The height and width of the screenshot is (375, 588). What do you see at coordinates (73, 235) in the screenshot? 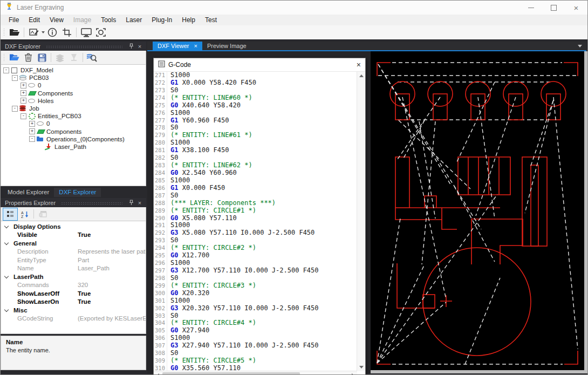
I see `property-row-visible: VisibleTrue` at bounding box center [73, 235].